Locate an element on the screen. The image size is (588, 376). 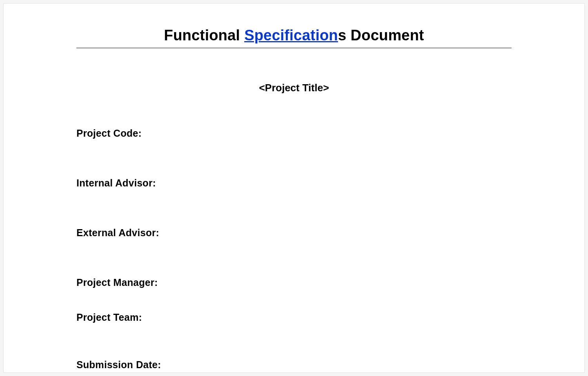
project-manager-label: Project Manager: is located at coordinates (294, 283).